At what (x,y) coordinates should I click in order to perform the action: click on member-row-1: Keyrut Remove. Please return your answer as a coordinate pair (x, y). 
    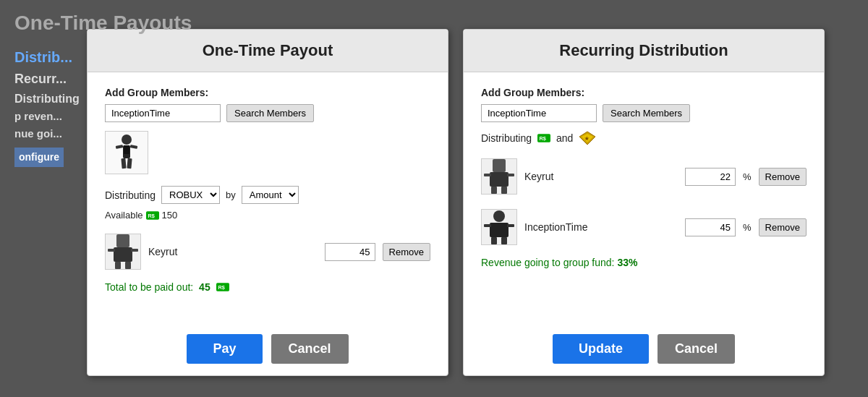
    Looking at the image, I should click on (268, 252).